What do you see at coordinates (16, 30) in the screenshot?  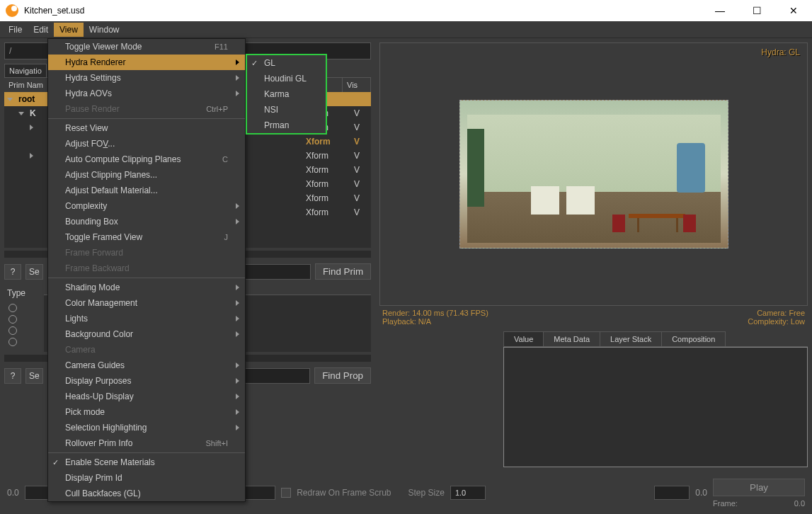 I see `menu-file: File` at bounding box center [16, 30].